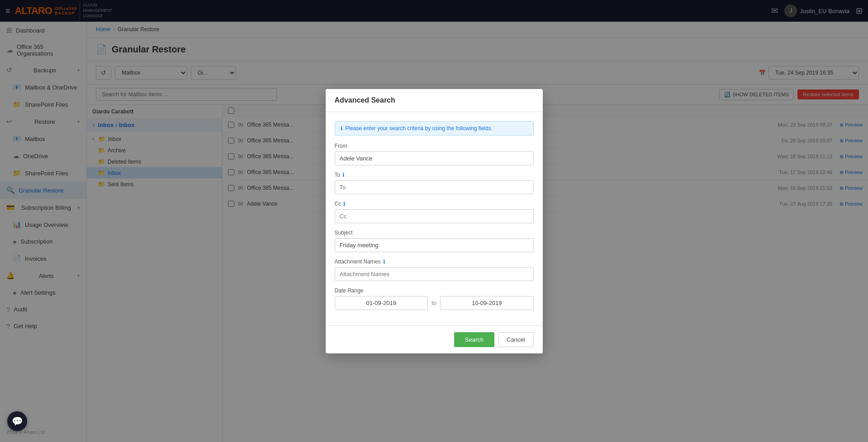 This screenshot has width=868, height=442. I want to click on modal-field-subject: Subject, so click(434, 241).